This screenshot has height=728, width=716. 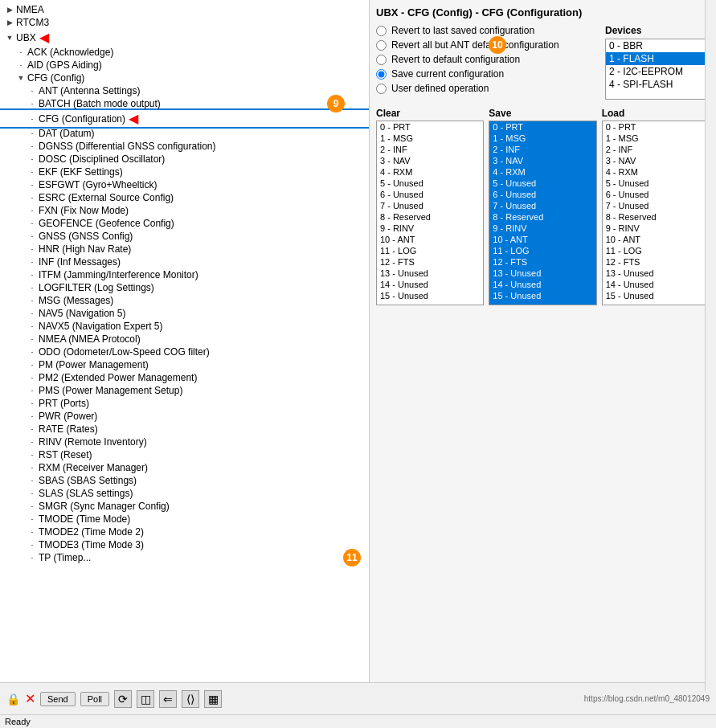 I want to click on save-item-9: 9 - RINV, so click(x=542, y=228).